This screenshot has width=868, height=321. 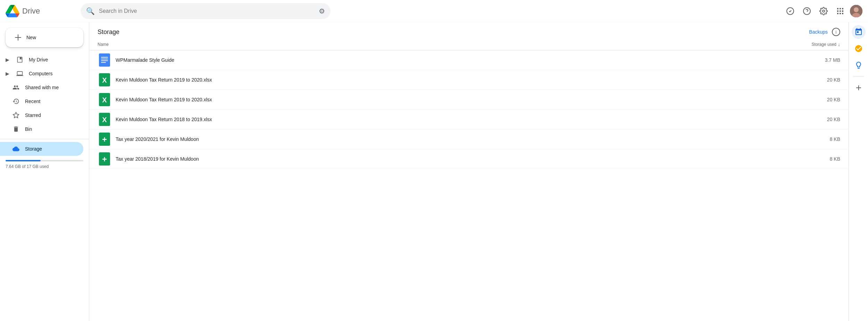 What do you see at coordinates (469, 44) in the screenshot?
I see `table-header: Name Storage used ↓` at bounding box center [469, 44].